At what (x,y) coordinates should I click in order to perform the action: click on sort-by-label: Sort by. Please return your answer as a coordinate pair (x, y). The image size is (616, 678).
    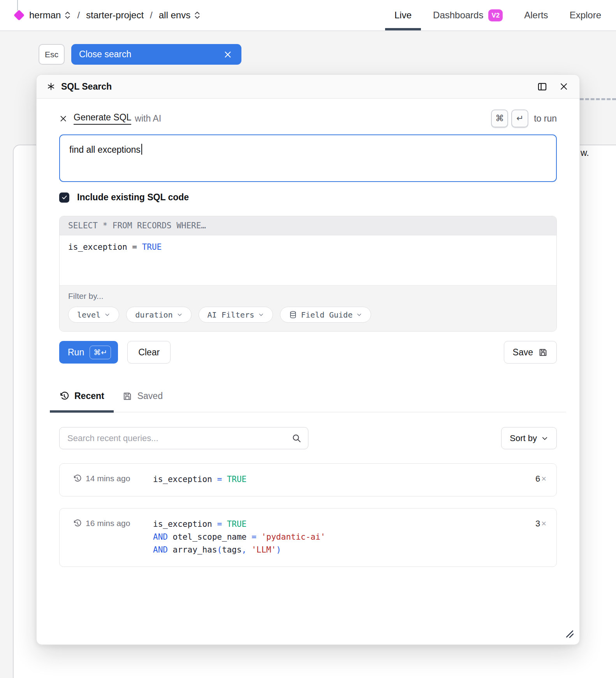
    Looking at the image, I should click on (523, 438).